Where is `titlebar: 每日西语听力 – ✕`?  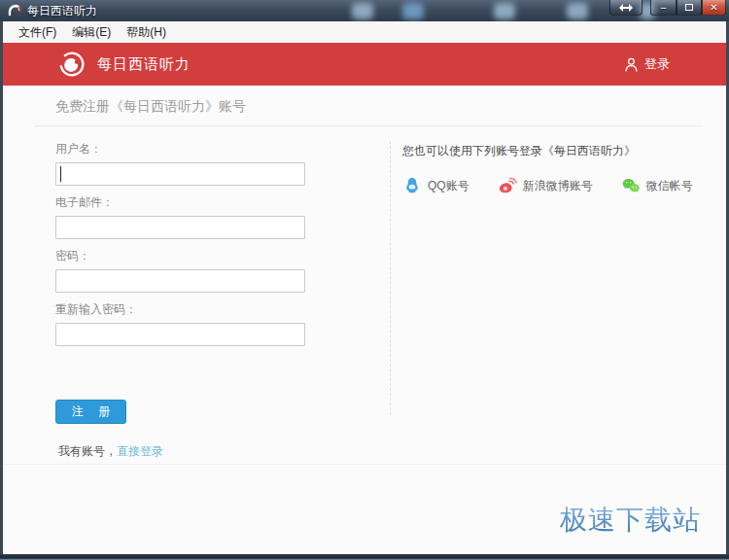 titlebar: 每日西语听力 – ✕ is located at coordinates (364, 11).